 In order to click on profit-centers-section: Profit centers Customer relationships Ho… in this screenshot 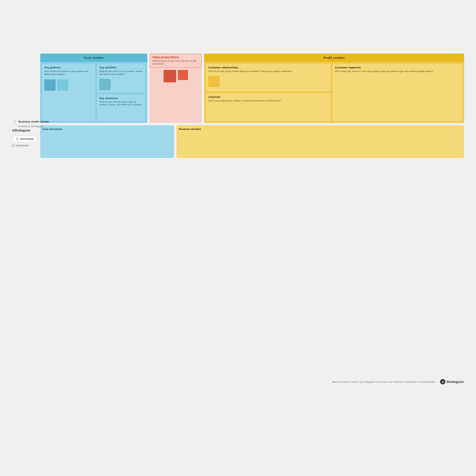, I will do `click(334, 88)`.